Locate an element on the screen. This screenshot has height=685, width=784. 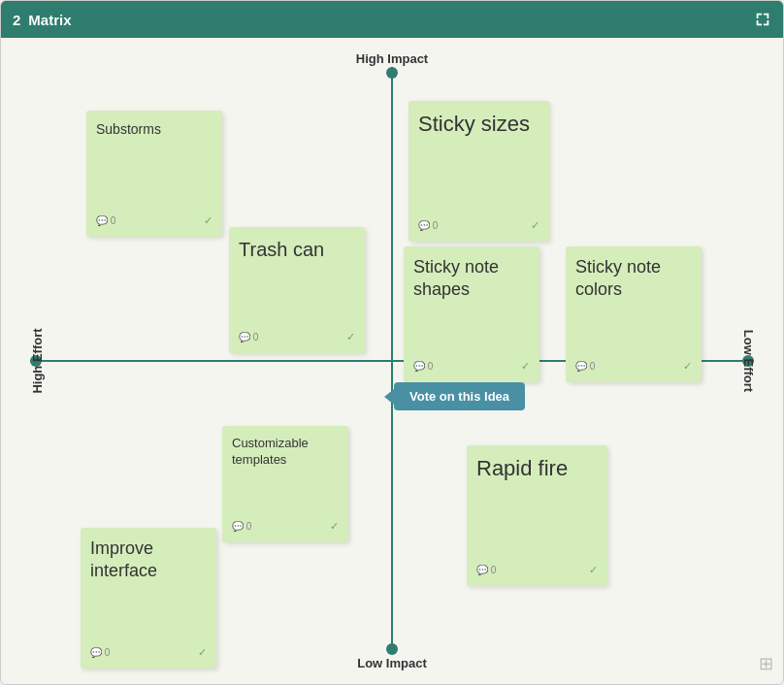
sticky-rapid-fire: Rapid fire 💬 0 ✓ is located at coordinates (538, 516).